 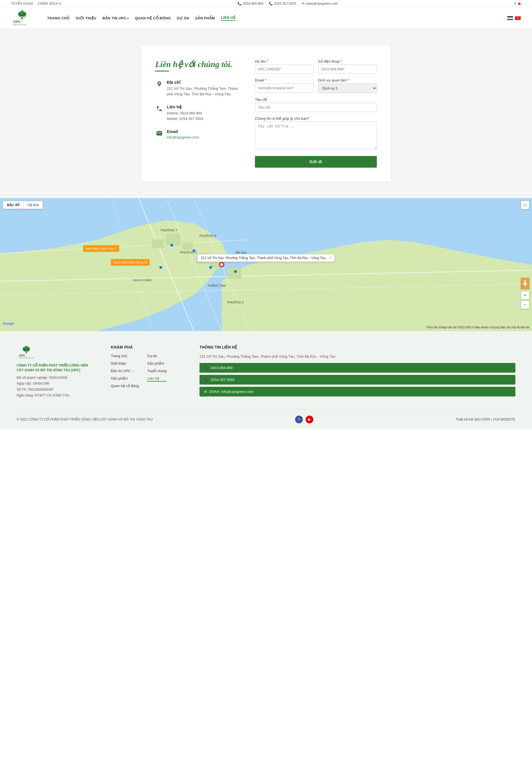 What do you see at coordinates (266, 113) in the screenshot?
I see `contact-card: Liên hệ với chúng tôi. Địa chỉ 221 Võ Th…` at bounding box center [266, 113].